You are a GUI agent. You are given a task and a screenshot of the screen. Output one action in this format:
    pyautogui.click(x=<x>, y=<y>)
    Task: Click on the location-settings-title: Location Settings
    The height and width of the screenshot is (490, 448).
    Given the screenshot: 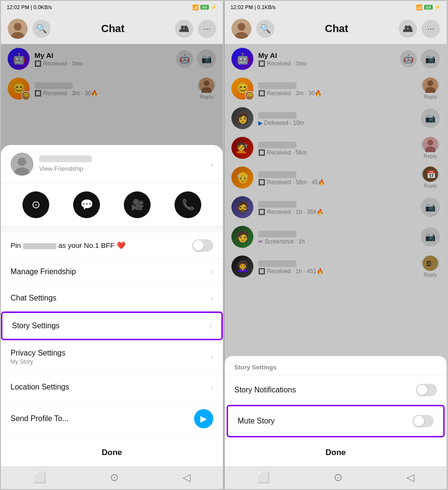 What is the action you would take?
    pyautogui.click(x=111, y=387)
    